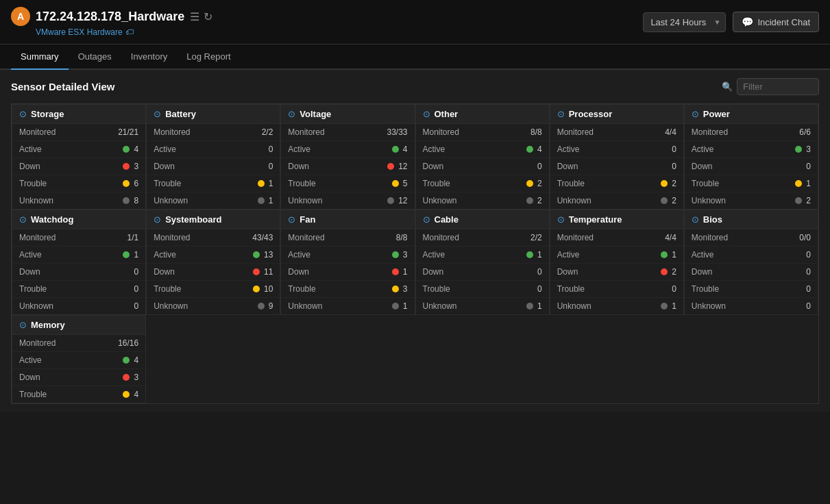 Image resolution: width=830 pixels, height=504 pixels. I want to click on fan-monitored-row: Monitored 8/8, so click(347, 238).